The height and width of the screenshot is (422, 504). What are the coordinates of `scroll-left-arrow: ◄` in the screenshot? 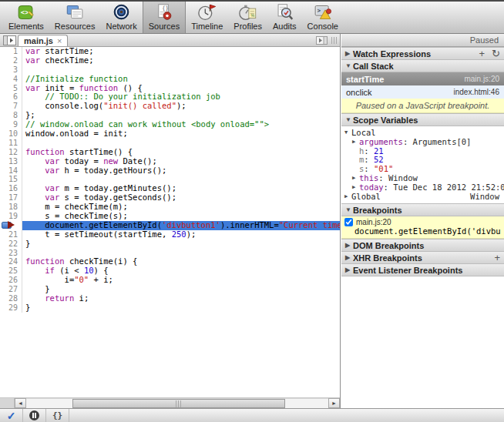 It's located at (20, 404).